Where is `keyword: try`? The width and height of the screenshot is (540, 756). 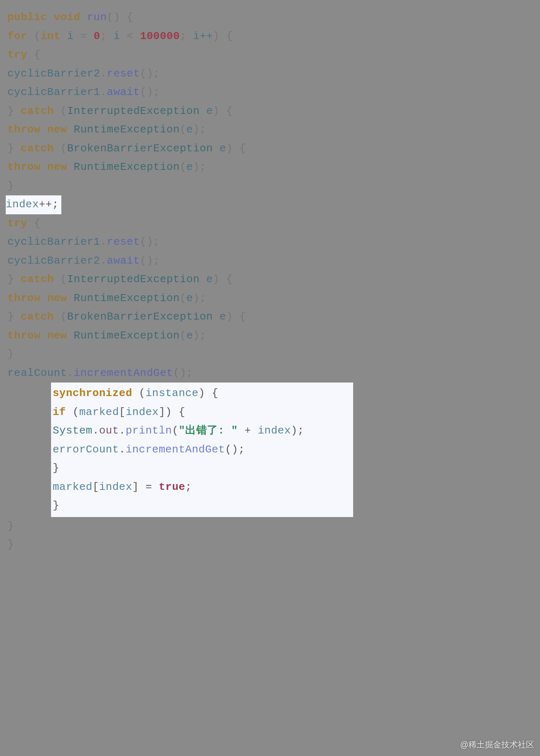
keyword: try is located at coordinates (17, 55).